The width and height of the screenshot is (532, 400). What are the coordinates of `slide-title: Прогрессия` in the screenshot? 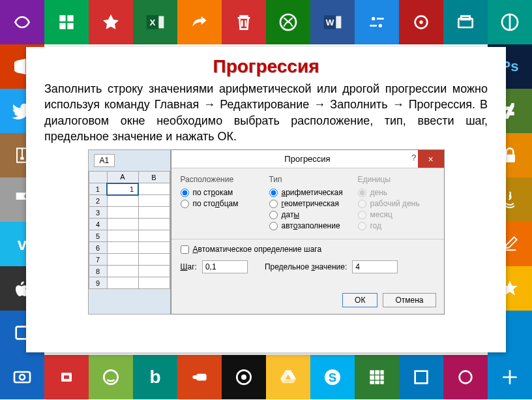 It's located at (266, 67).